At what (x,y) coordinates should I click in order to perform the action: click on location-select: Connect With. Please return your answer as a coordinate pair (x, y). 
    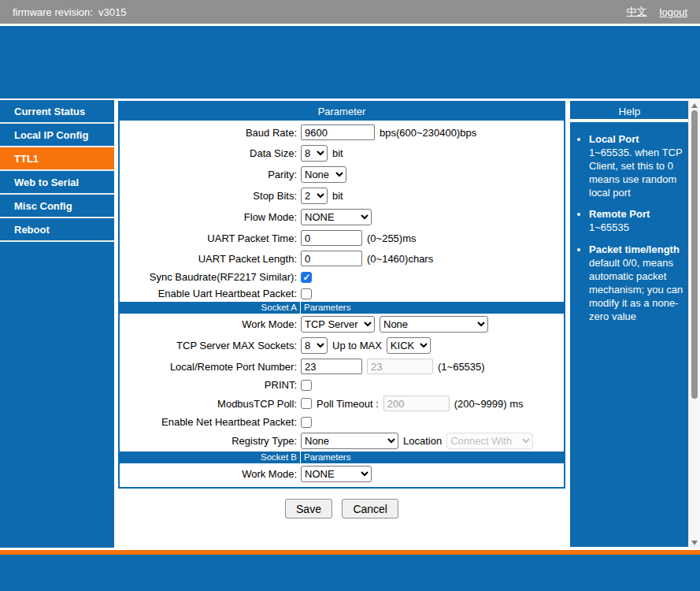
    Looking at the image, I should click on (490, 441).